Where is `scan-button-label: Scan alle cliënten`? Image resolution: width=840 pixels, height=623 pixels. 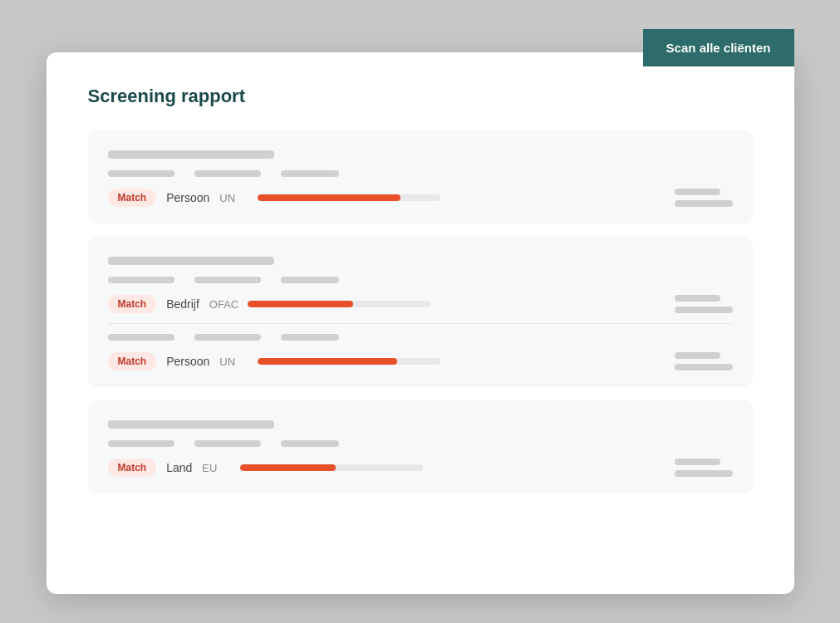 scan-button-label: Scan alle cliënten is located at coordinates (719, 48).